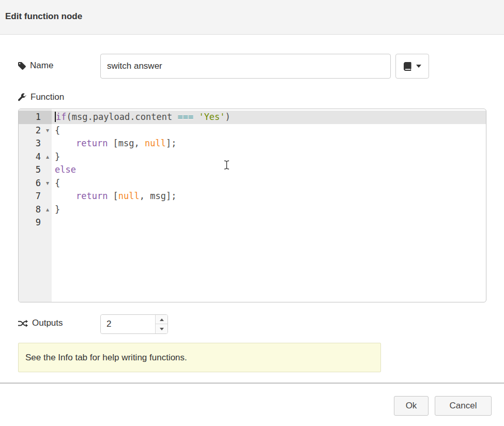 The image size is (504, 426). Describe the element at coordinates (269, 196) in the screenshot. I see `code-line-7: return [null, msg];` at that location.